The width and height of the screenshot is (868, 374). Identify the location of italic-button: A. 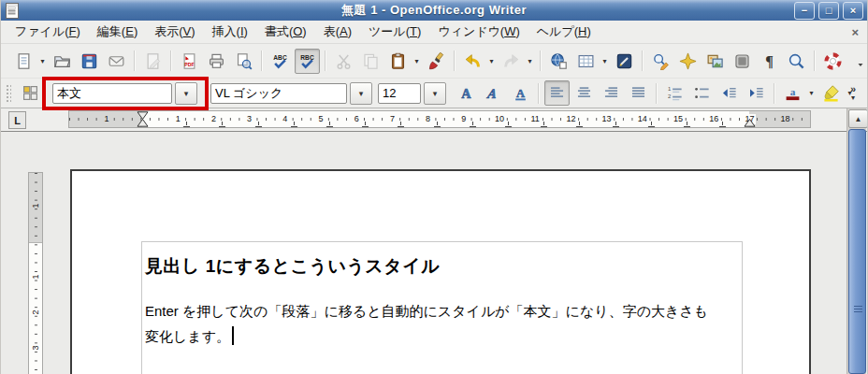
(494, 94).